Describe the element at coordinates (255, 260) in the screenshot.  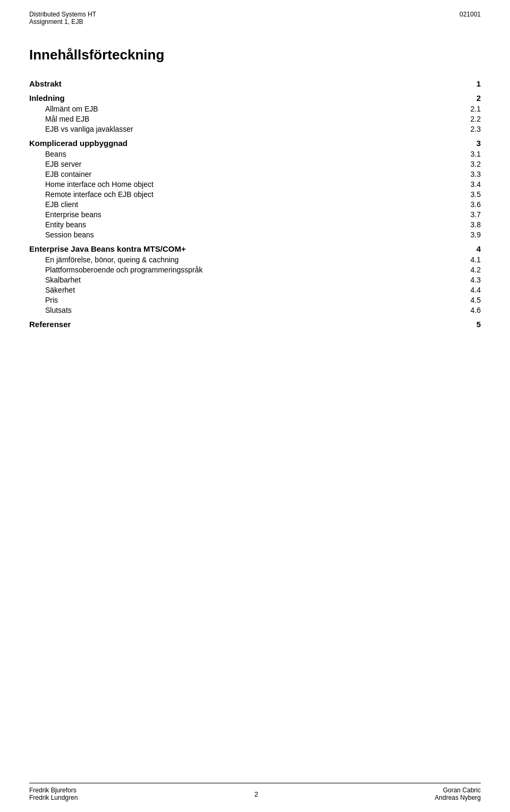
I see `toc-sub-item: En jämförelse, bönor, queing & cachning4…` at that location.